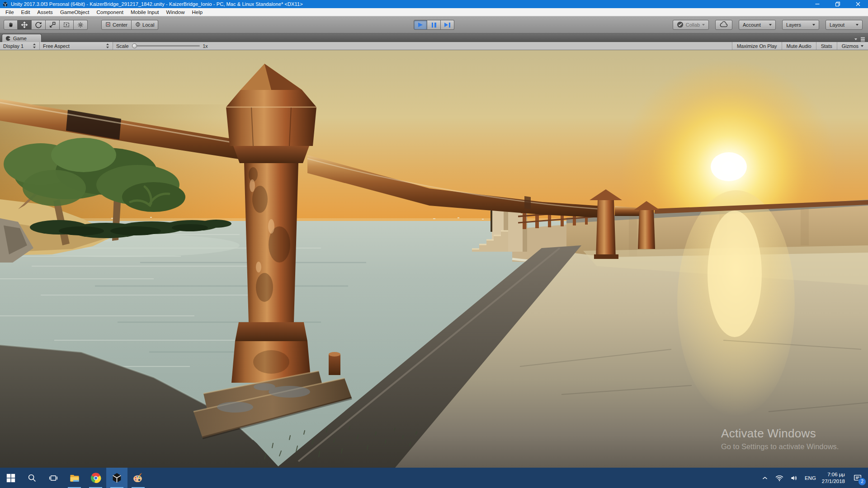  What do you see at coordinates (757, 25) in the screenshot?
I see `account-dropdown: Account` at bounding box center [757, 25].